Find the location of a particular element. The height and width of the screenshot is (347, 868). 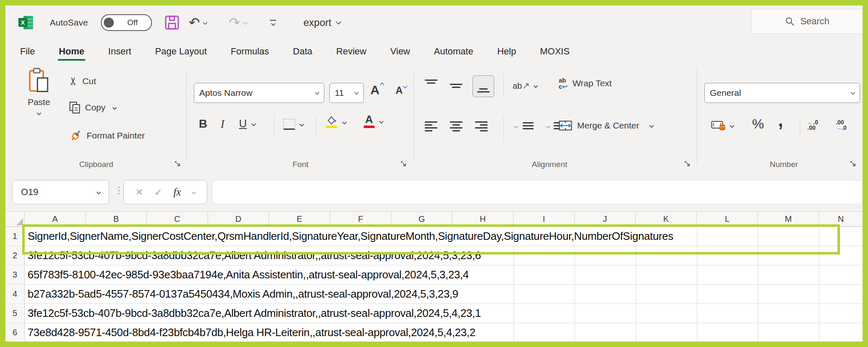

font-size-combo: 11 is located at coordinates (347, 93).